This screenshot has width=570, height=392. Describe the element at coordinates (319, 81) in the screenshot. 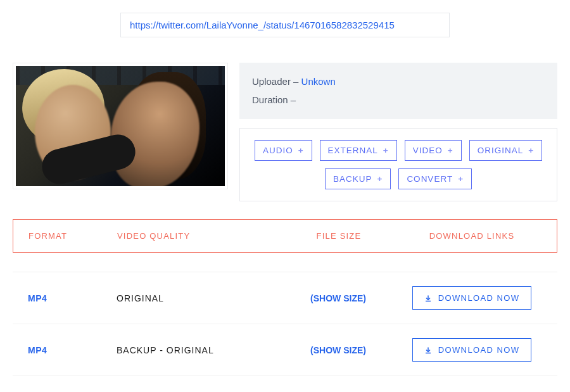

I see `uploader-link: Unkown` at that location.